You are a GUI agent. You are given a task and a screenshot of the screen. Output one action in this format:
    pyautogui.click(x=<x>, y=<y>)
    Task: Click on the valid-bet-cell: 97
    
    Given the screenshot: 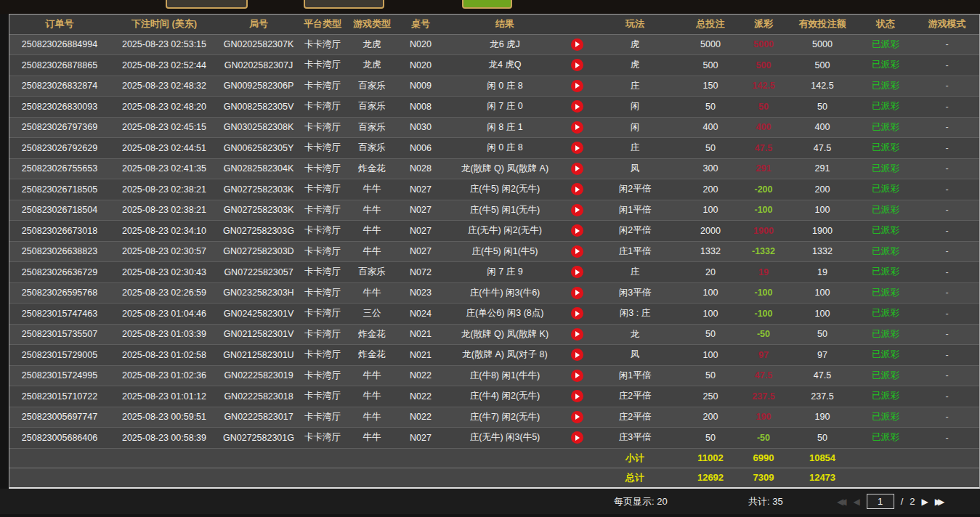 What is the action you would take?
    pyautogui.click(x=822, y=356)
    